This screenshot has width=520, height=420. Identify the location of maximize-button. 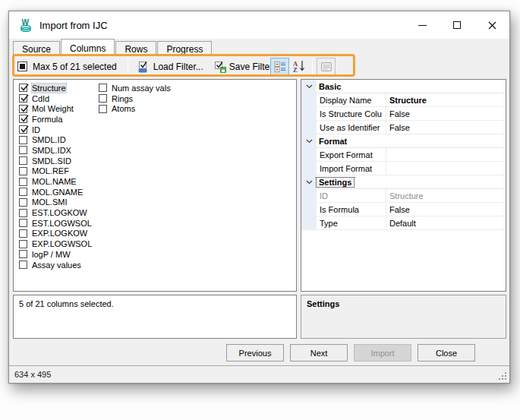
(457, 25).